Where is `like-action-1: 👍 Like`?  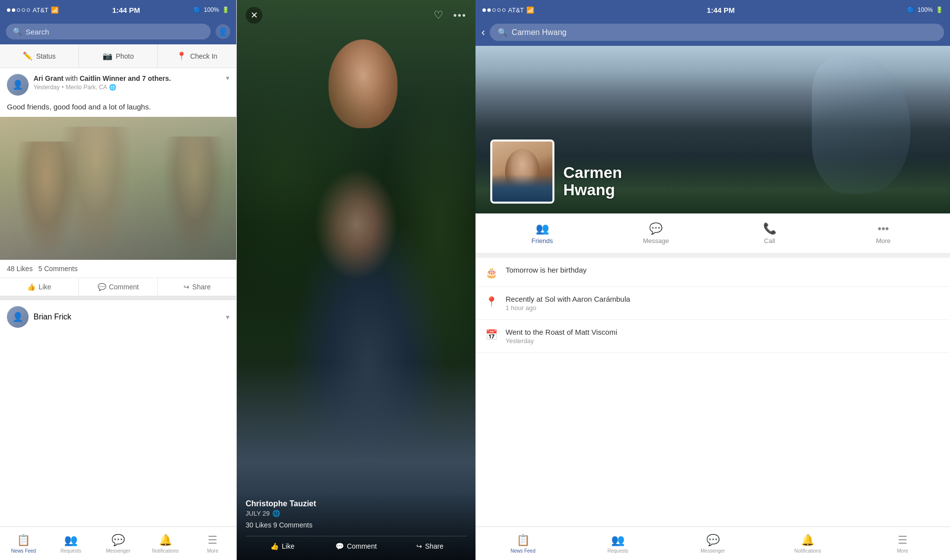
like-action-1: 👍 Like is located at coordinates (39, 287).